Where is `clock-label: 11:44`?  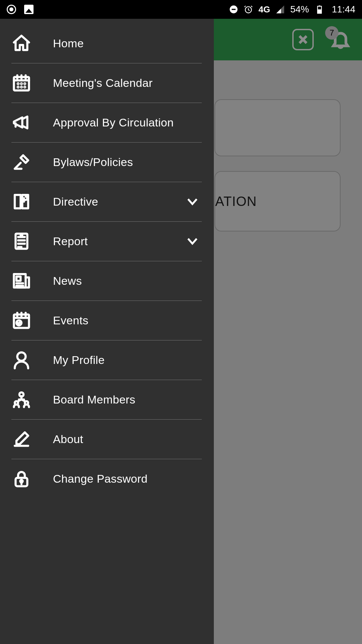 clock-label: 11:44 is located at coordinates (344, 9).